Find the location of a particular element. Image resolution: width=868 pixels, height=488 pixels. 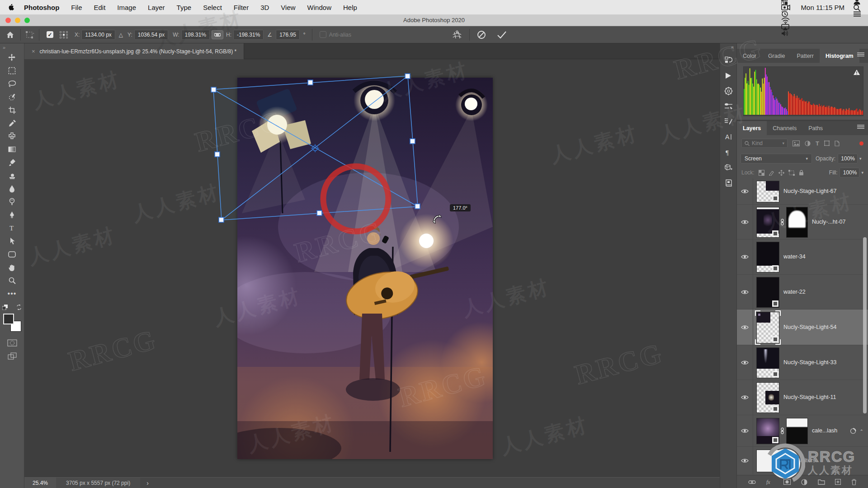

hand-tool is located at coordinates (12, 267).